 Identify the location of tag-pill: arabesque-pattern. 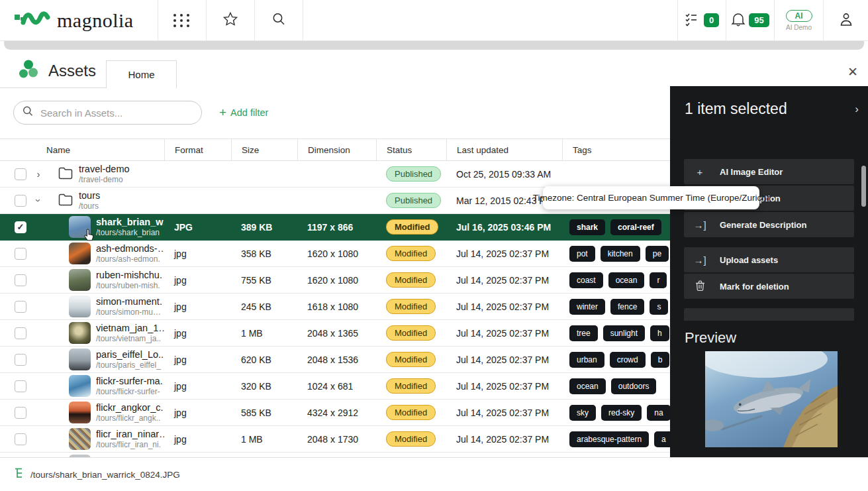
(609, 439).